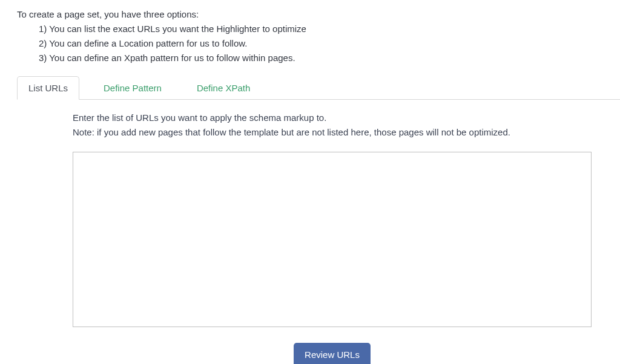 The image size is (620, 364). Describe the element at coordinates (338, 132) in the screenshot. I see `helper-line-2: Note: if you add new pages that follow t…` at that location.